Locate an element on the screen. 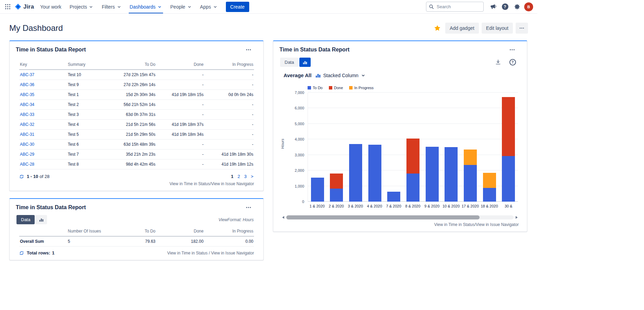  bar-4&2020 is located at coordinates (375, 147).